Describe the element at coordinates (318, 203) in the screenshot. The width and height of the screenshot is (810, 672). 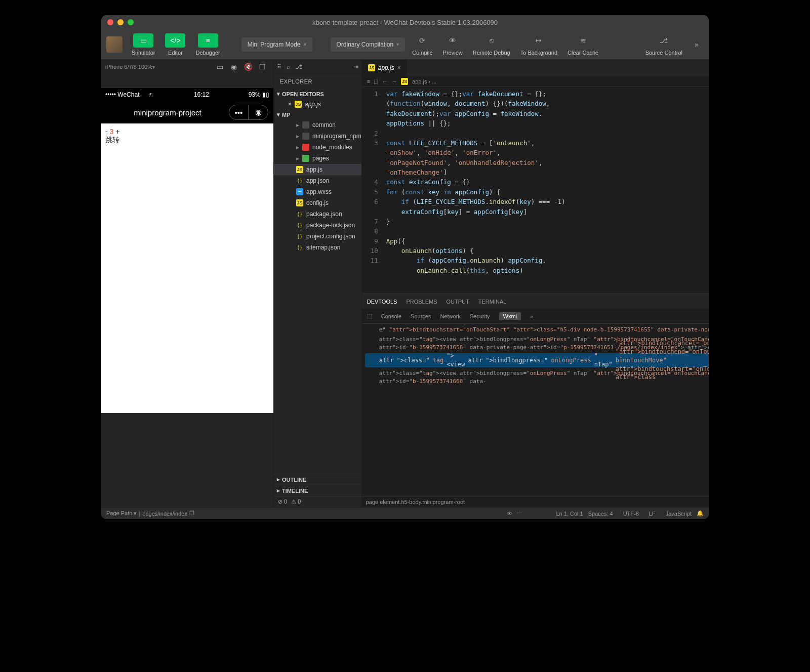
I see `tree-item: JSconfig.js` at that location.